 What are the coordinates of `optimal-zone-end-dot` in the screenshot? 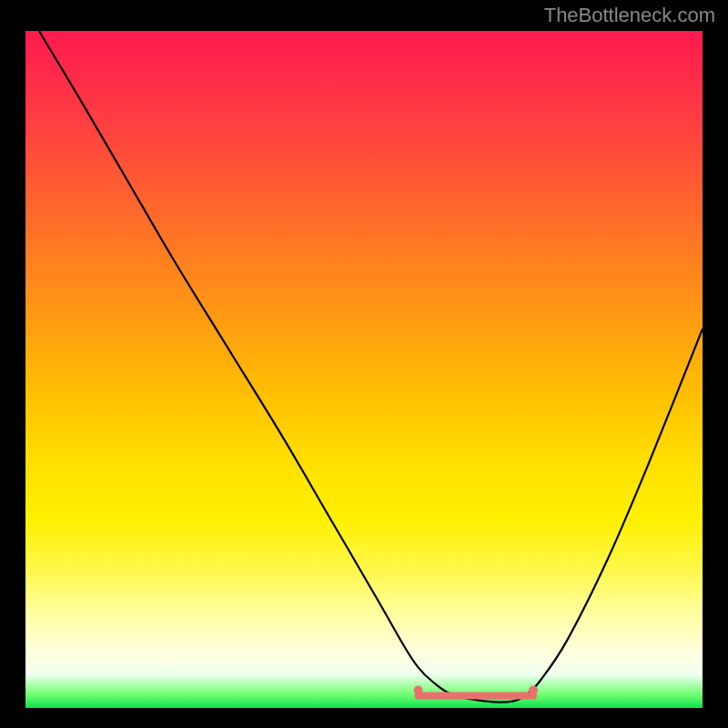 It's located at (533, 691).